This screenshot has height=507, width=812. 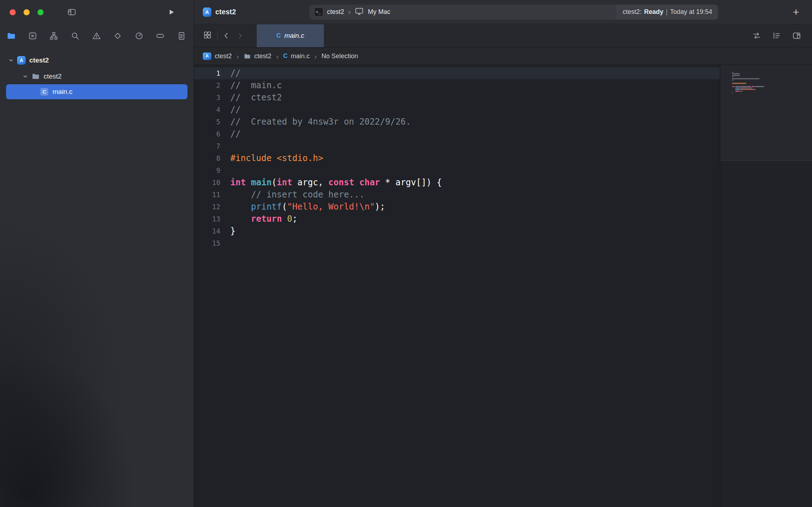 What do you see at coordinates (217, 56) in the screenshot?
I see `jumpbar-segment-project: A ctest2` at bounding box center [217, 56].